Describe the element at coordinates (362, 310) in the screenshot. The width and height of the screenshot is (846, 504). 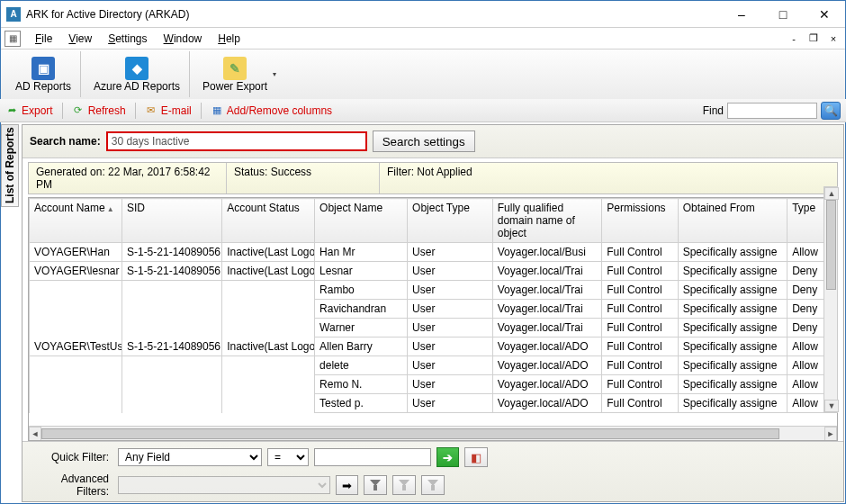
I see `cell: Ravichandran` at that location.